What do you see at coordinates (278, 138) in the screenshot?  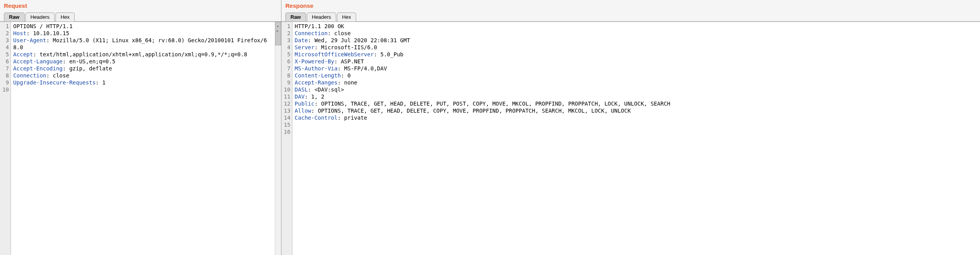 I see `request-scrollbar` at bounding box center [278, 138].